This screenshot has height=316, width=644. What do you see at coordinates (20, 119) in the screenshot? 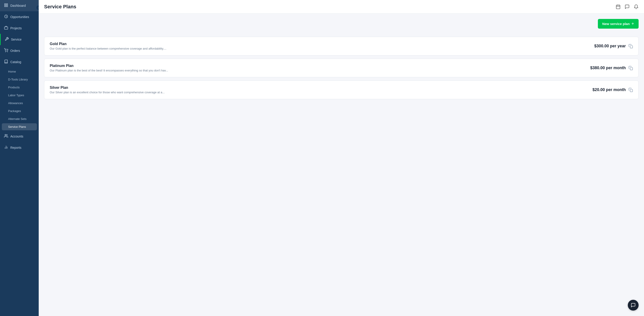
I see `sidebar-sub-item-alternate-sets: Alternate Sets` at bounding box center [20, 119].